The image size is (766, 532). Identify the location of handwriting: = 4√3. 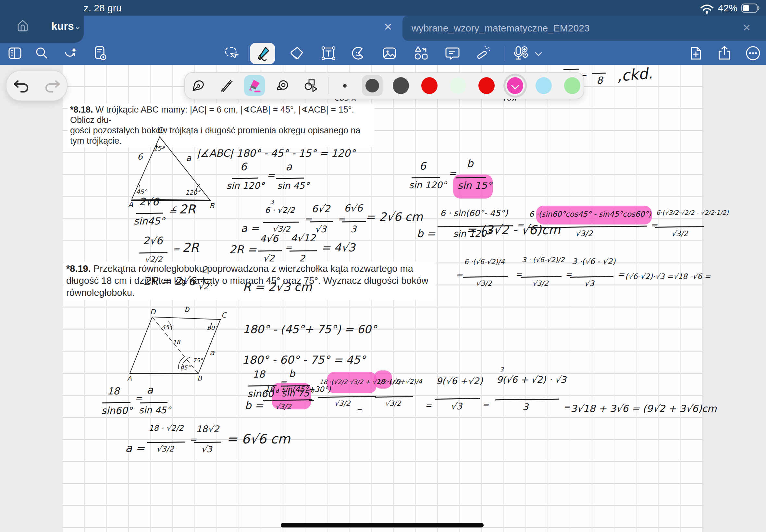
(338, 248).